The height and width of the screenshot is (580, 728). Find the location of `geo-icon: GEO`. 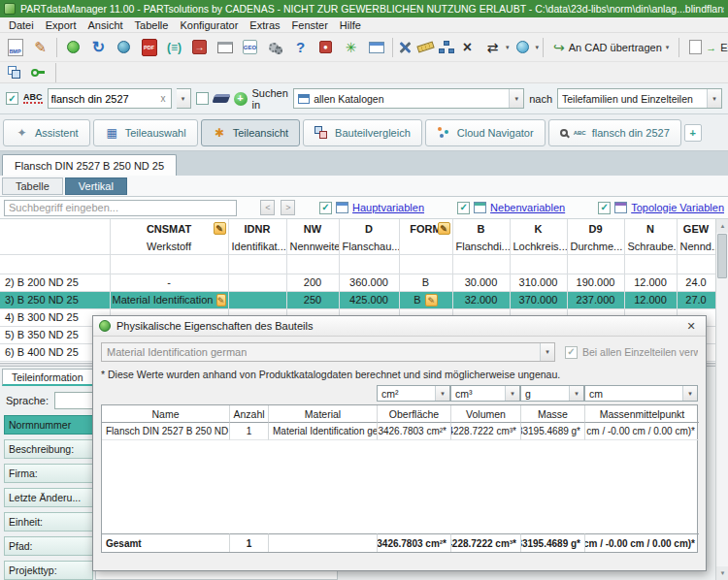

geo-icon: GEO is located at coordinates (250, 48).